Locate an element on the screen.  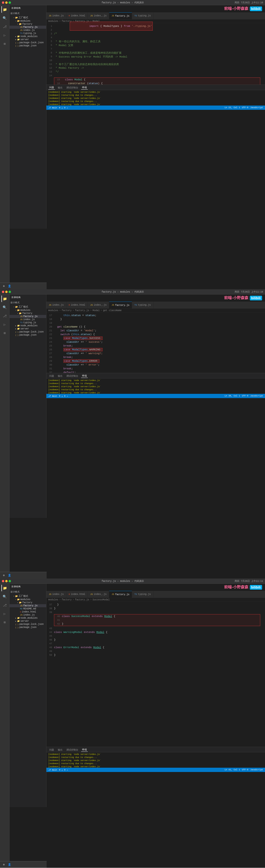
activity-debug-2: ▷ is located at coordinates (5, 324).